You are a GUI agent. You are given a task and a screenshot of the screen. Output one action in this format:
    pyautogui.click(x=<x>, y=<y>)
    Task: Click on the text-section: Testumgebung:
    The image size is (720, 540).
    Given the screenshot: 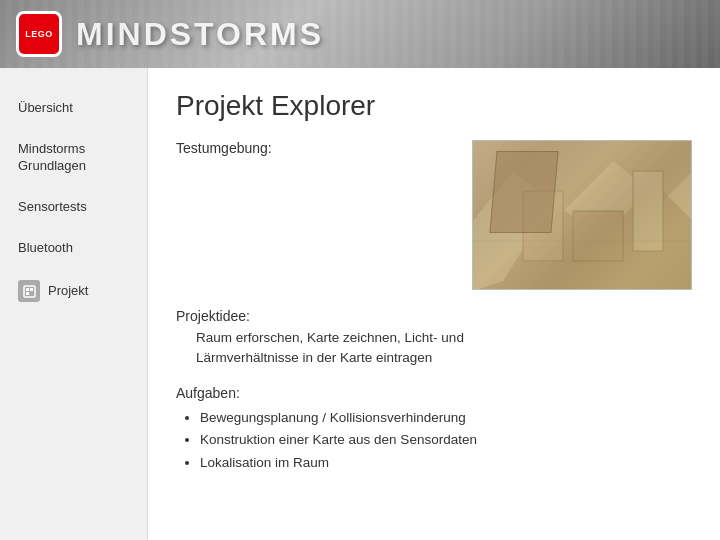 What is the action you would take?
    pyautogui.click(x=314, y=215)
    